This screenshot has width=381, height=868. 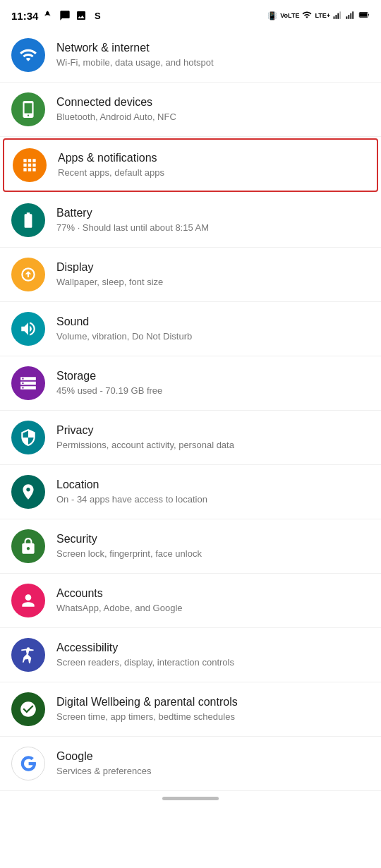 I want to click on settings-item-digitalwellbeing: Digital Wellbeing & parental controls Sc…, so click(x=190, y=710).